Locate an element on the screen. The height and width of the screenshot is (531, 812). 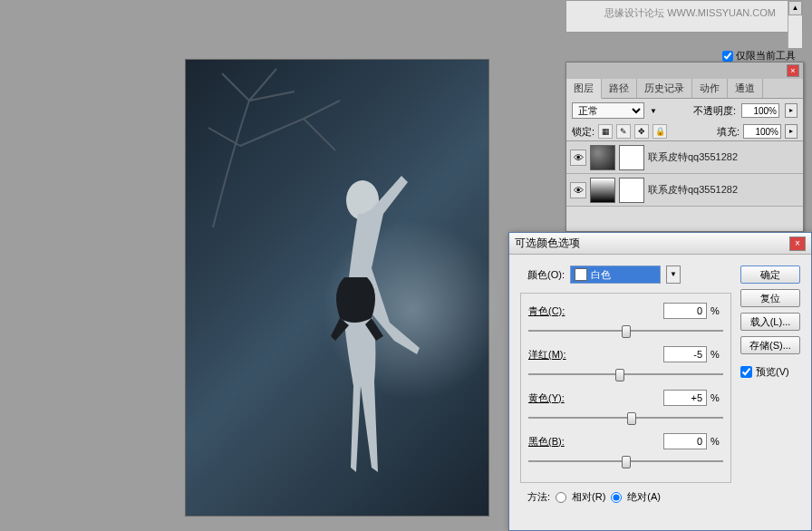
scroll-up-icon: ▲ is located at coordinates (796, 8).